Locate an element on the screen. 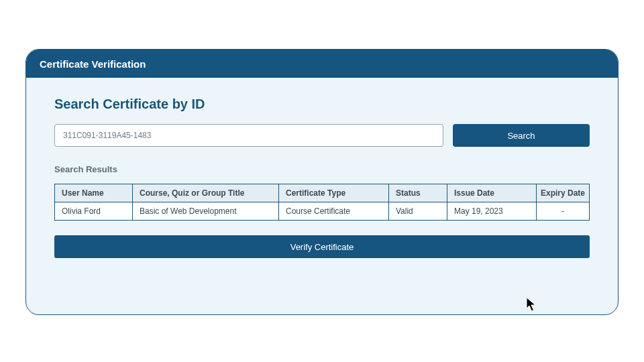 This screenshot has height=362, width=644. col-status: Status is located at coordinates (419, 193).